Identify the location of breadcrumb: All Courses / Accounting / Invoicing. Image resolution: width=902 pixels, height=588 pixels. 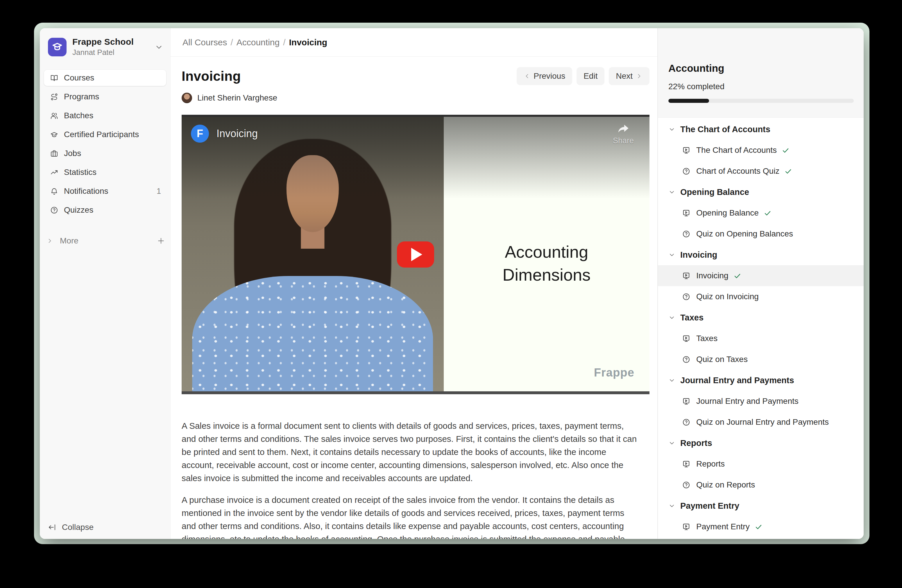
(414, 42).